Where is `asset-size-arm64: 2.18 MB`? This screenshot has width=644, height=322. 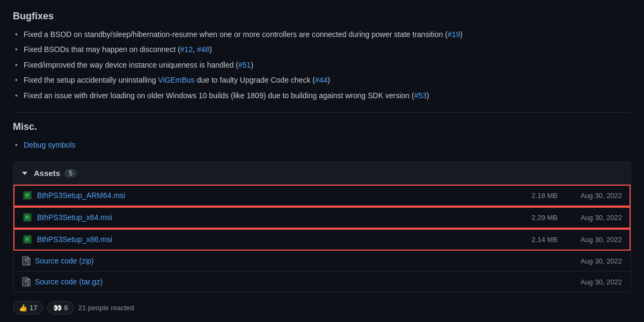 asset-size-arm64: 2.18 MB is located at coordinates (531, 195).